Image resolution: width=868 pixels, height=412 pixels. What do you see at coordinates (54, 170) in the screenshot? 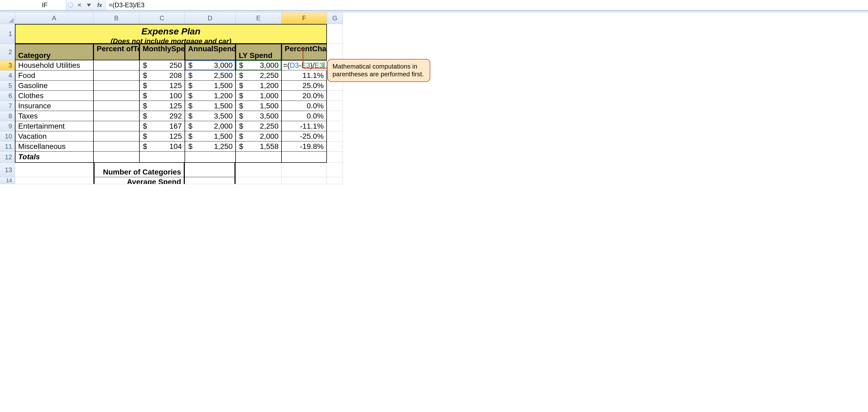
I see `cell-A13` at bounding box center [54, 170].